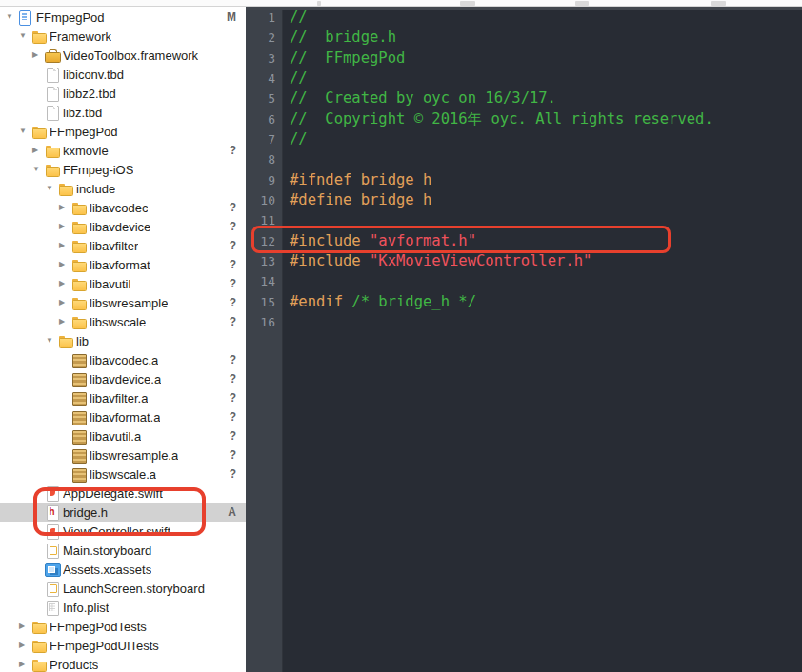  Describe the element at coordinates (118, 322) in the screenshot. I see `sidebar-item-label: libswscale` at that location.